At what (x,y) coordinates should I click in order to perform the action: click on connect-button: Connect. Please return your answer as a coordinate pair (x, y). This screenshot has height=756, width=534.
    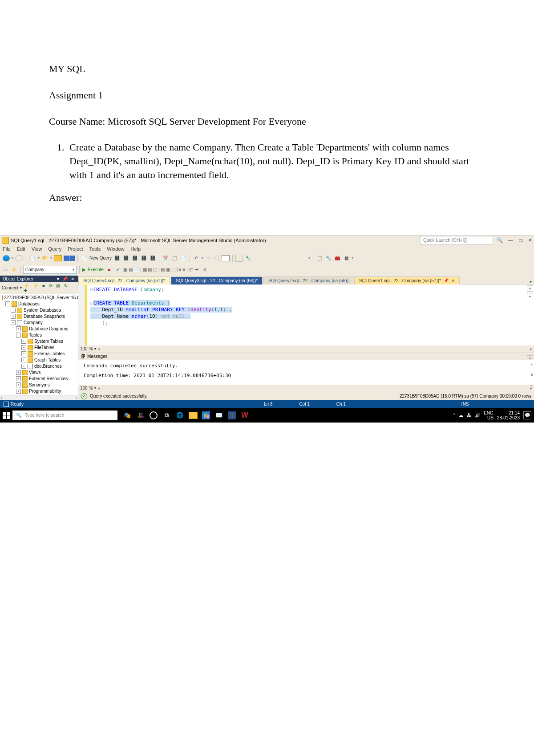
    Looking at the image, I should click on (10, 288).